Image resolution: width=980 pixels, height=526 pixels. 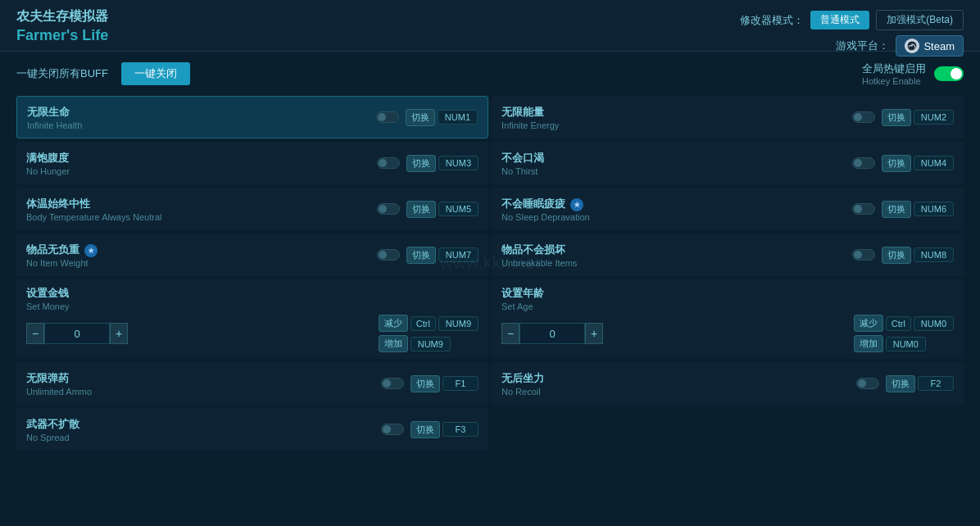 I want to click on cheat-grid-row3: 体温始终中性 Body Temperature Always Neutral 切…, so click(x=490, y=209).